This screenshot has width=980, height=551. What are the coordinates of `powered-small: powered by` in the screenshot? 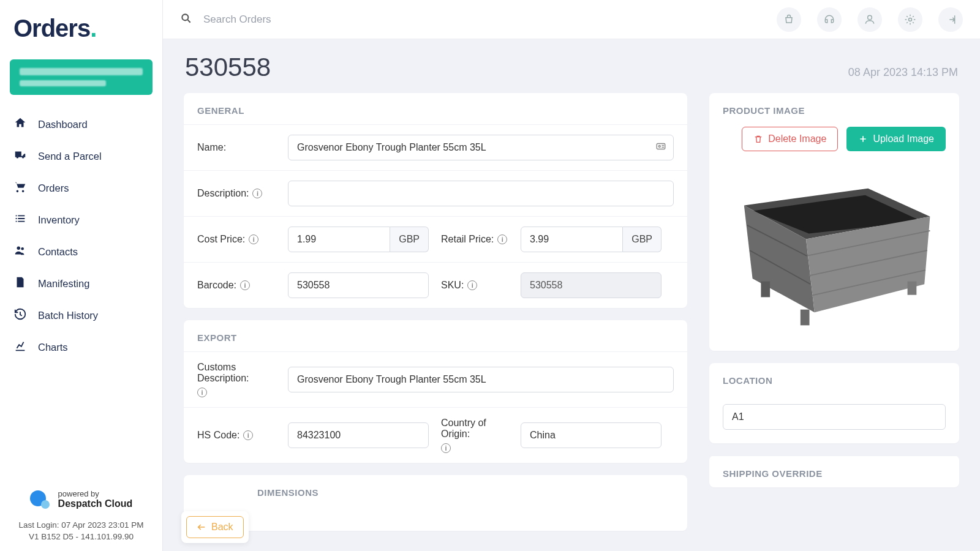 It's located at (96, 493).